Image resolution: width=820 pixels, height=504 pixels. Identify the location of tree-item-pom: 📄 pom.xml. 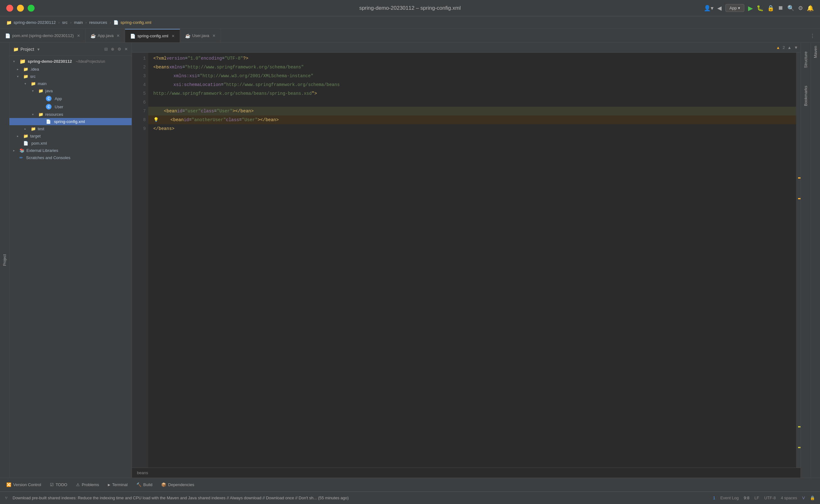
(71, 143).